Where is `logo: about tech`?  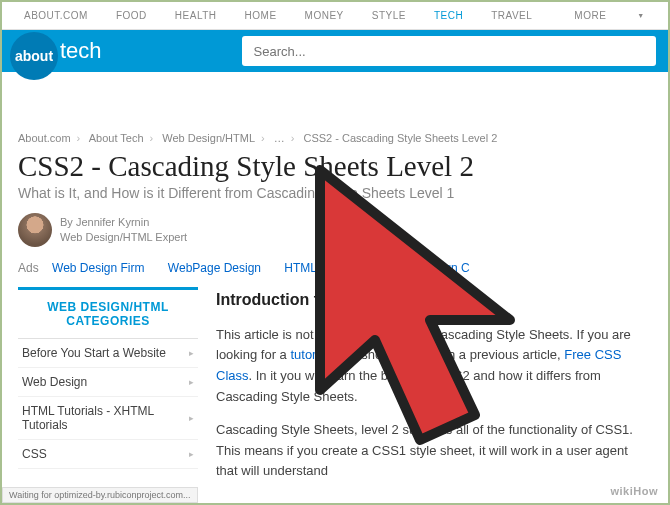 logo: about tech is located at coordinates (56, 51).